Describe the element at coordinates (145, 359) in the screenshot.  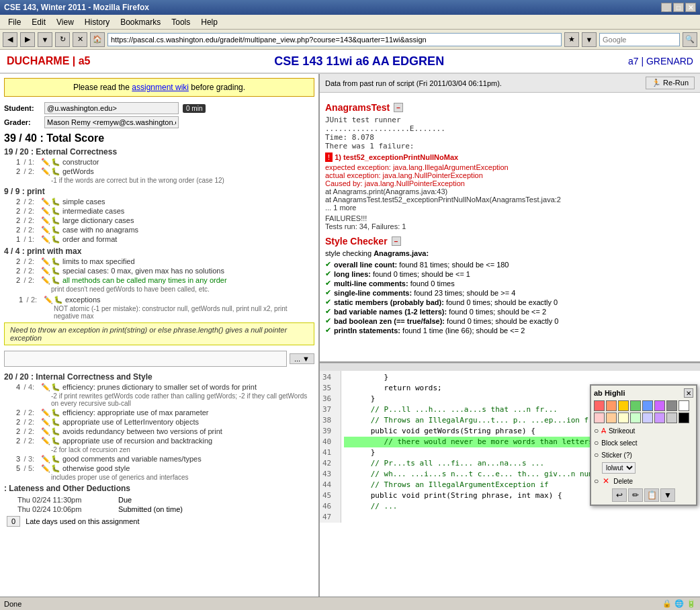
I see `comment-box` at that location.